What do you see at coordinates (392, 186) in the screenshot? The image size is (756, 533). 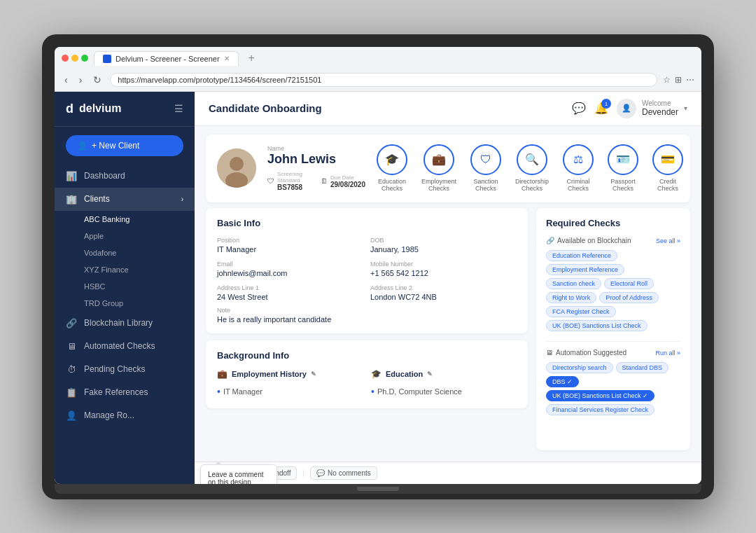 I see `check-label-education: EducationChecks` at bounding box center [392, 186].